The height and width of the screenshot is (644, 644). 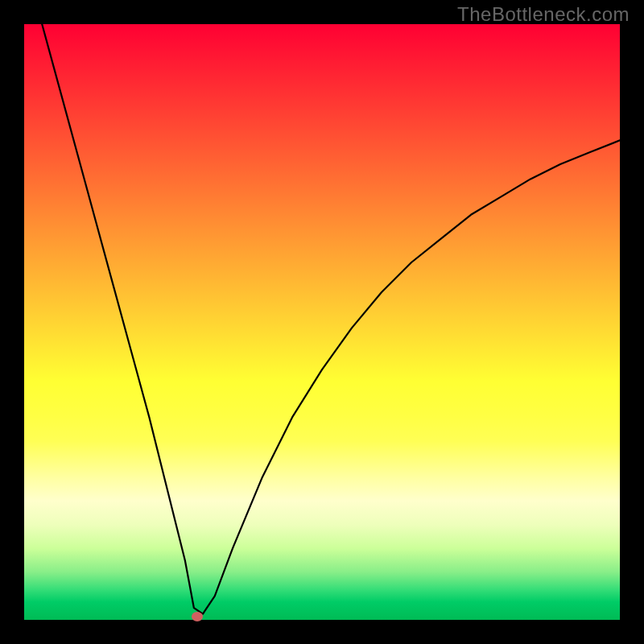 What do you see at coordinates (197, 617) in the screenshot?
I see `optimal-point-marker` at bounding box center [197, 617].